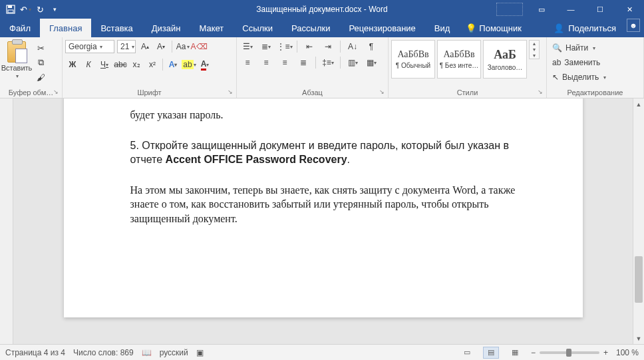 This screenshot has width=644, height=360. Describe the element at coordinates (500, 28) in the screenshot. I see `tell-me-label: Помощник` at that location.